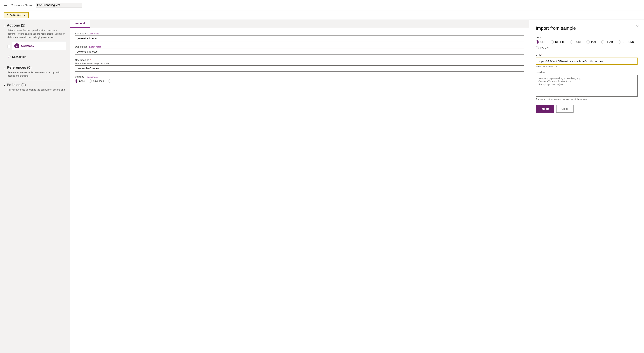  I want to click on action-buttons: Import Close, so click(586, 109).